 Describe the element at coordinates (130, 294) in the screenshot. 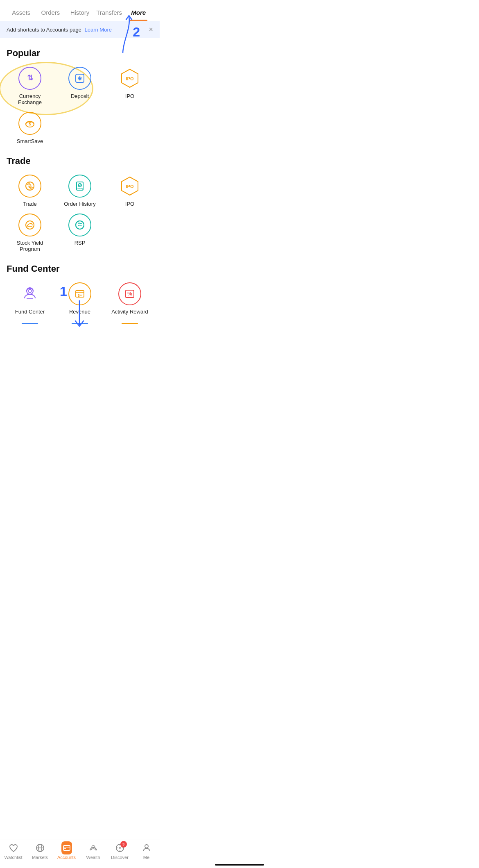

I see `activity-reward-svg: %` at that location.